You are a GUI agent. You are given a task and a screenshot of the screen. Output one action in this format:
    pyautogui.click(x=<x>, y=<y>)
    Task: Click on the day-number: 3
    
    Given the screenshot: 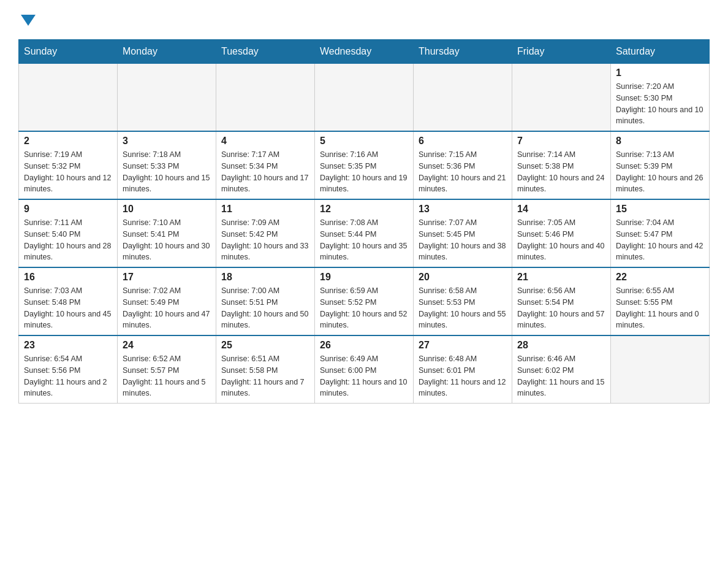 What is the action you would take?
    pyautogui.click(x=167, y=141)
    